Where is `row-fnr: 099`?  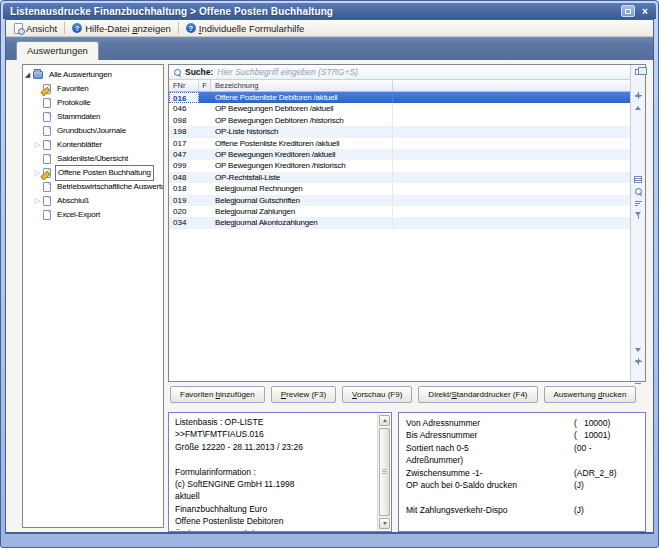
row-fnr: 099 is located at coordinates (184, 166).